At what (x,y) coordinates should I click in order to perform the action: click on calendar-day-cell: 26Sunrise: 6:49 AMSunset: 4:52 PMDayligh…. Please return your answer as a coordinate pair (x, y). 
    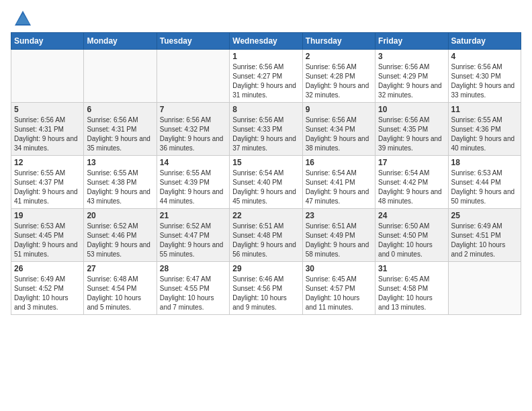
    Looking at the image, I should click on (48, 289).